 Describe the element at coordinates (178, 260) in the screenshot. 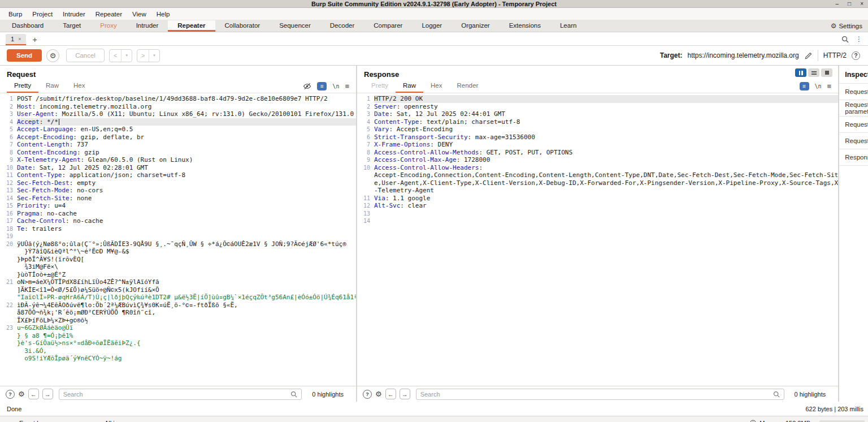

I see `request-line: }ÞpðÎ^Ã¥S!(ïrôvÈQ[` at that location.